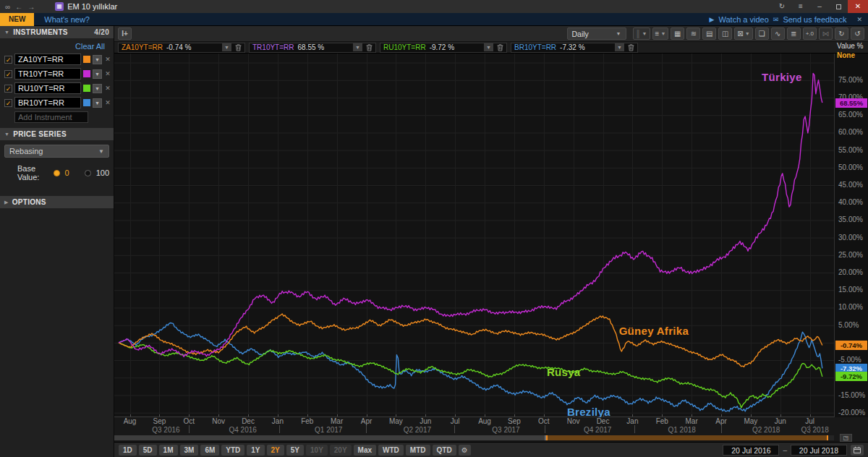  I want to click on field-list-icon: ≣, so click(794, 33).